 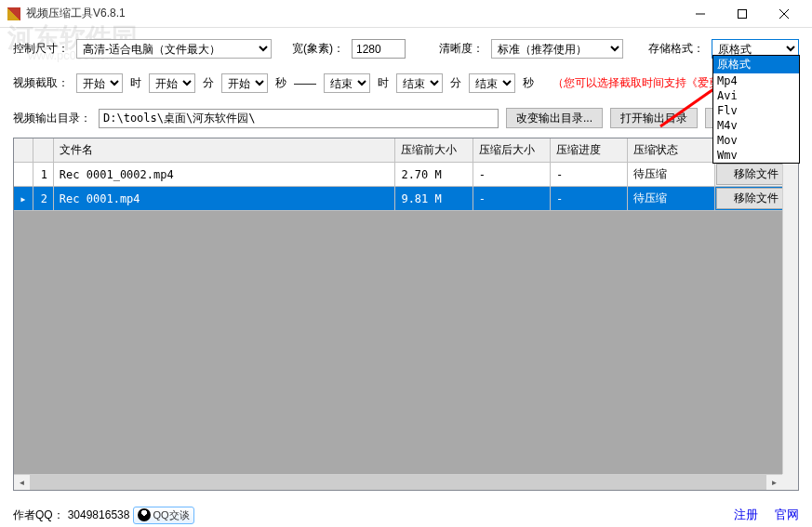 I want to click on format-dropdown-list: 原格式Mp4AviFlvM4vMovWmv, so click(x=756, y=110).